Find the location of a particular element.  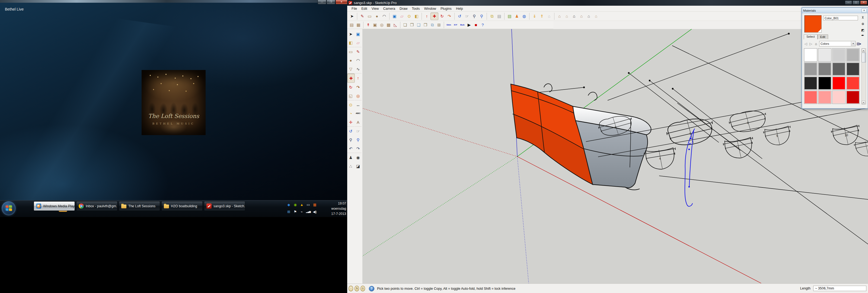

rotate-tool-icon: ↻ is located at coordinates (350, 87).